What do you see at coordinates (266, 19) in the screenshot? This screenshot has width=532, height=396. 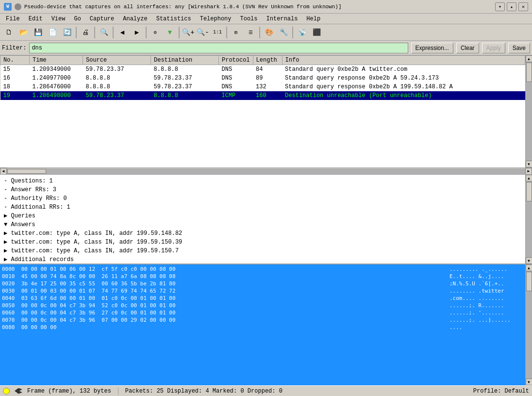 I see `menu-bar: File Edit View Go Capture Analyze Statis…` at bounding box center [266, 19].